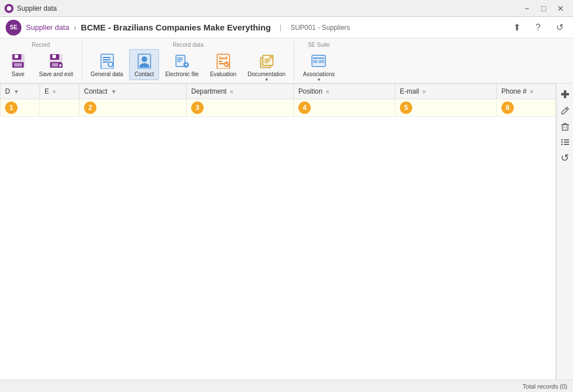 Image resolution: width=573 pixels, height=392 pixels. Describe the element at coordinates (565, 142) in the screenshot. I see `list-button` at that location.